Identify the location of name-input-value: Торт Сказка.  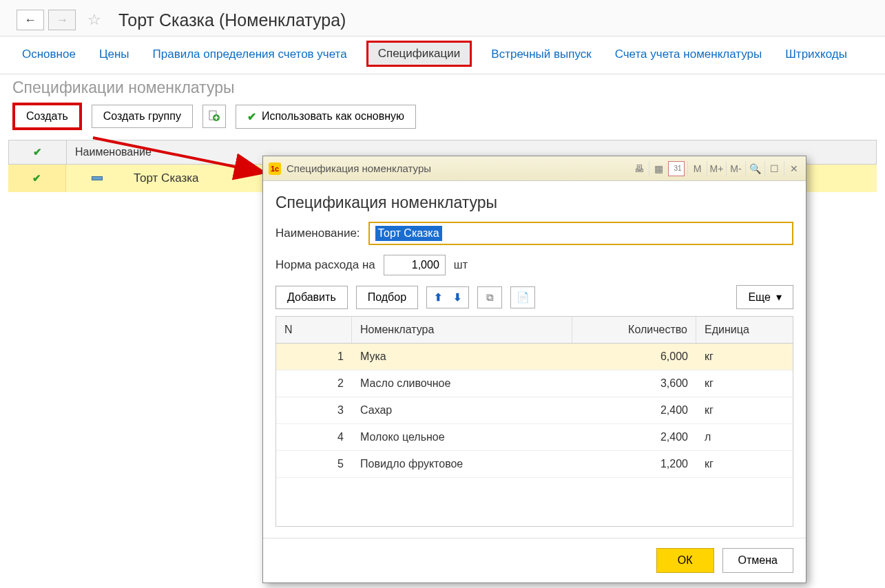
(409, 233).